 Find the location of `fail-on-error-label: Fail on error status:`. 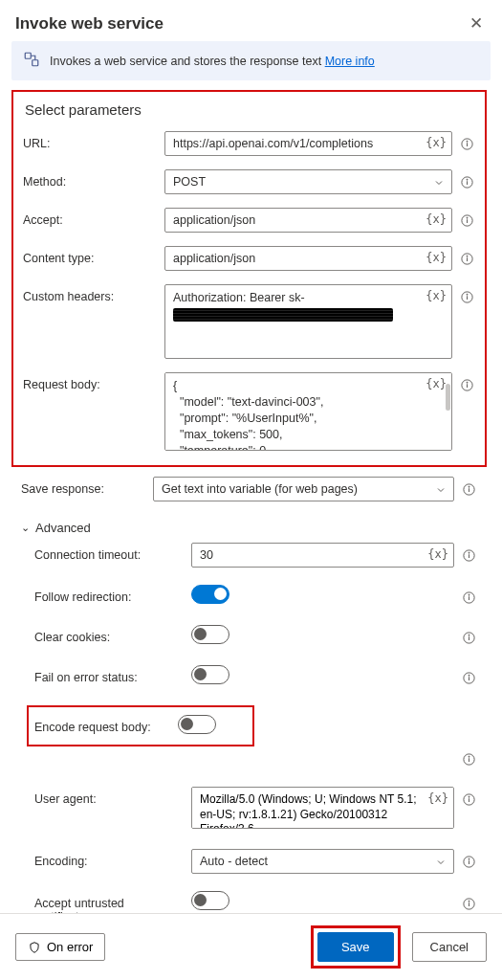

fail-on-error-label: Fail on error status: is located at coordinates (109, 675).